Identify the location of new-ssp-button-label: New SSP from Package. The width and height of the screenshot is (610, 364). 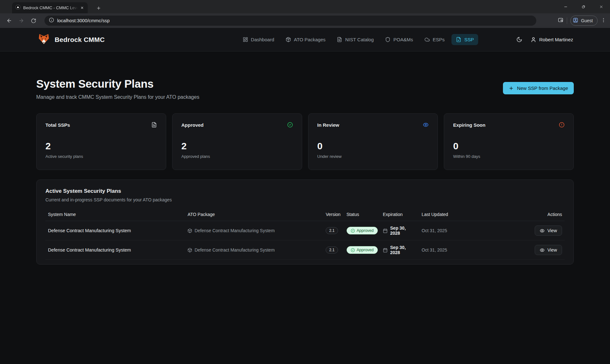
(543, 88).